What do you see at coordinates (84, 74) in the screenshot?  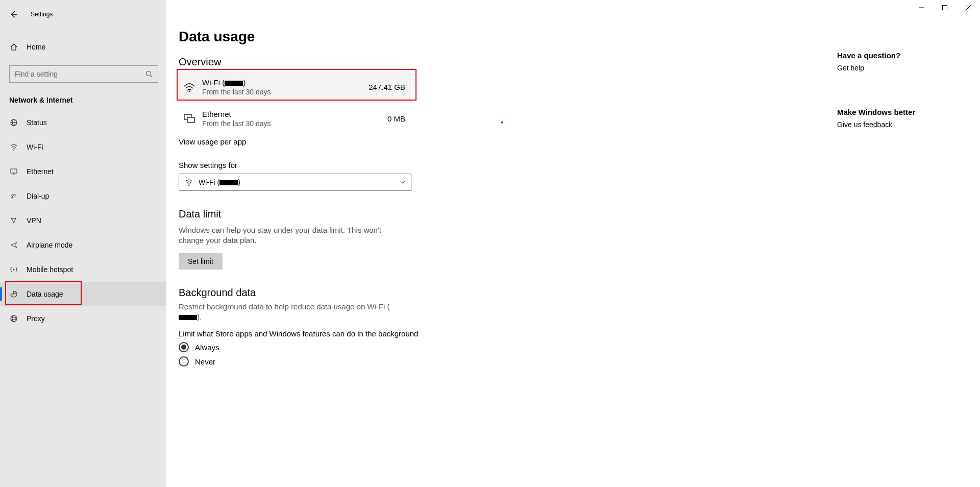 I see `search-input: Find a setting` at bounding box center [84, 74].